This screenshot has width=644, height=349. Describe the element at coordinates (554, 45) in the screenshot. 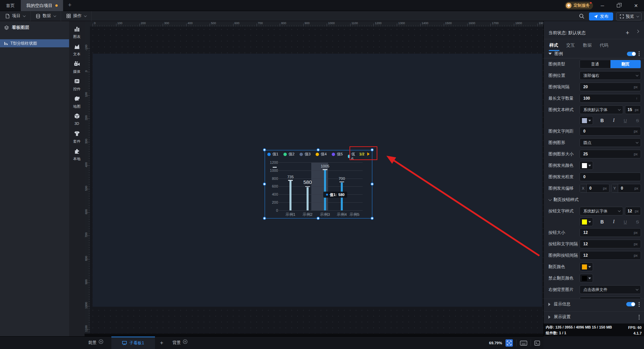

I see `tab-style: 样式` at that location.